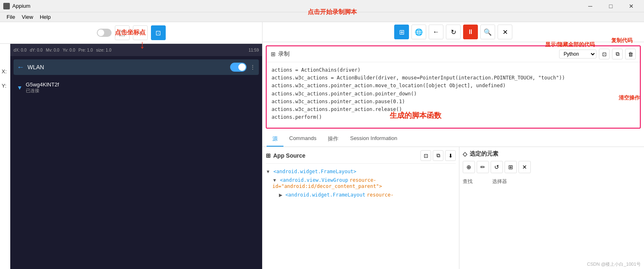 This screenshot has height=269, width=644. I want to click on expand-source-button: ⊡, so click(426, 156).